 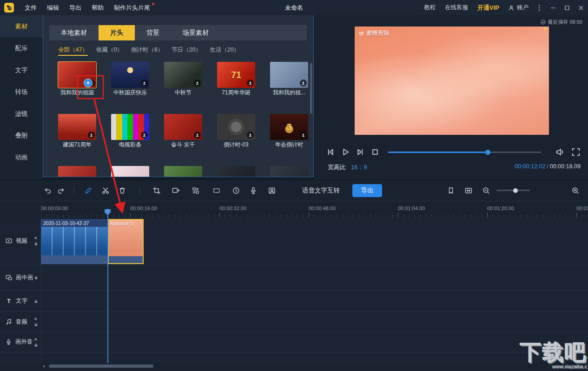 What do you see at coordinates (518, 7) in the screenshot?
I see `account-button: 账户` at bounding box center [518, 7].